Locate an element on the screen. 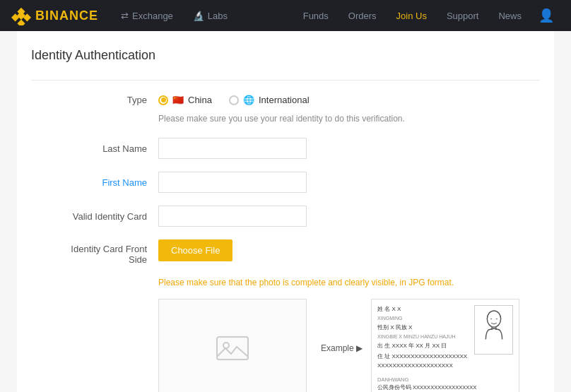  valid-id-input is located at coordinates (232, 216).